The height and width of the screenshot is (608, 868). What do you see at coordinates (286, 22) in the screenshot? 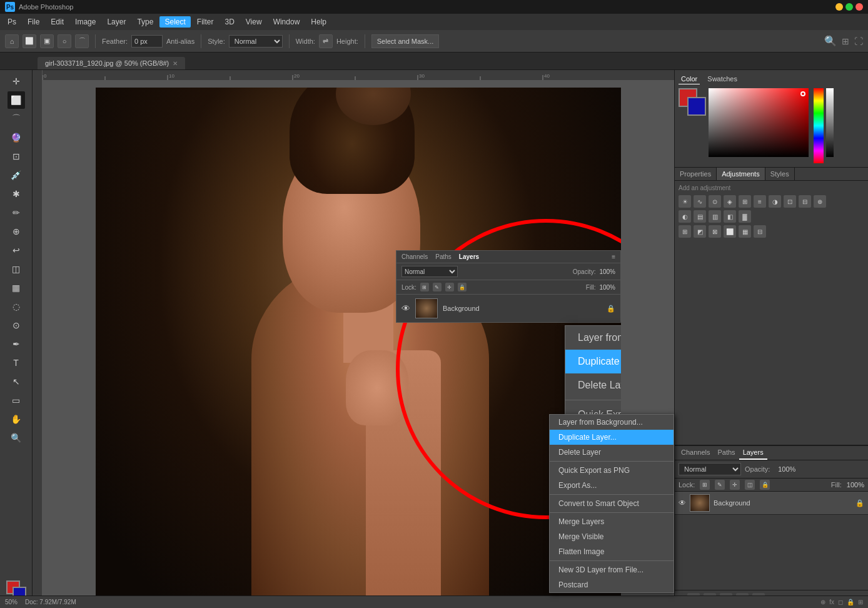
I see `menu-window: Window` at bounding box center [286, 22].